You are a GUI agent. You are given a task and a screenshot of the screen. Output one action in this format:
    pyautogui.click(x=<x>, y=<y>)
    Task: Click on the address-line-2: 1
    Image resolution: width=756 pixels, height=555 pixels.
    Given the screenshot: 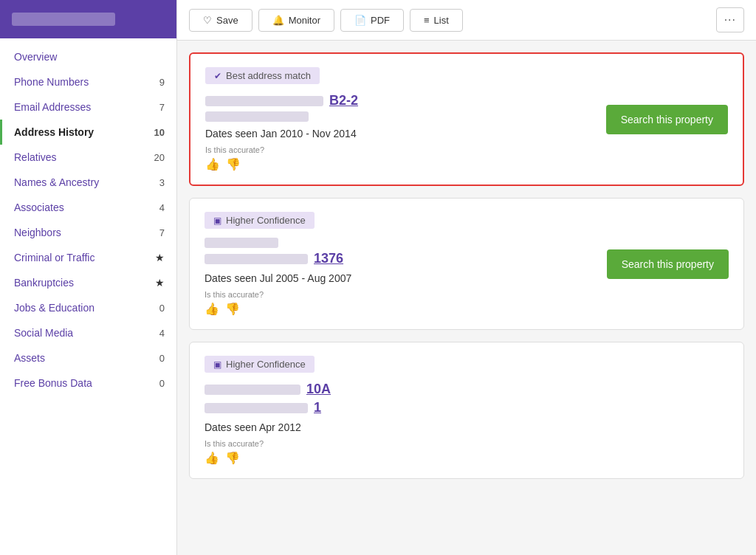 What is the action you would take?
    pyautogui.click(x=467, y=407)
    